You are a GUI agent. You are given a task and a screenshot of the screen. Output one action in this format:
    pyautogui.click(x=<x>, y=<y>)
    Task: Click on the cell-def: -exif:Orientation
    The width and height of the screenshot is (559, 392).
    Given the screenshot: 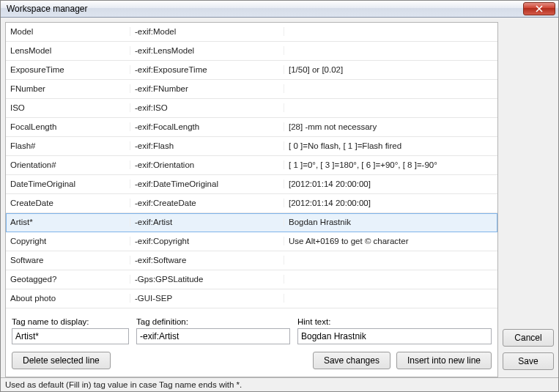 What is the action you would take?
    pyautogui.click(x=207, y=165)
    